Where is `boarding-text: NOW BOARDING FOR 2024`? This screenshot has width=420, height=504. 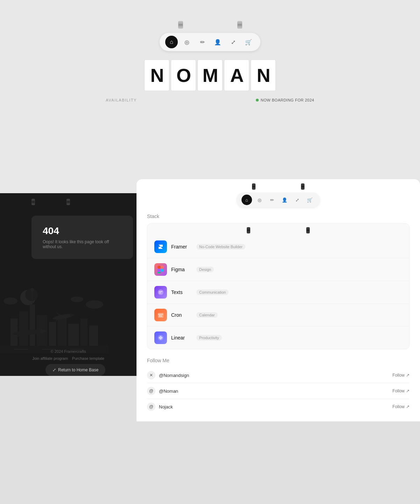 boarding-text: NOW BOARDING FOR 2024 is located at coordinates (288, 100).